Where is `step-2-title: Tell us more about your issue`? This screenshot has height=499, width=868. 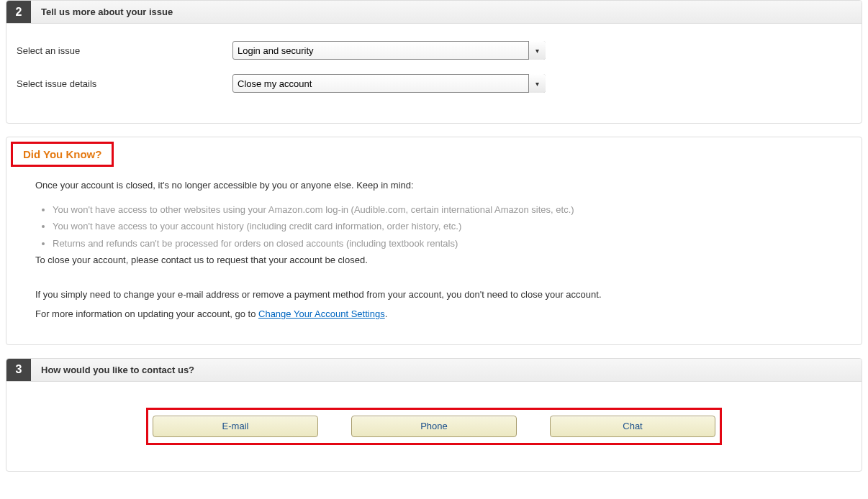 step-2-title: Tell us more about your issue is located at coordinates (107, 12).